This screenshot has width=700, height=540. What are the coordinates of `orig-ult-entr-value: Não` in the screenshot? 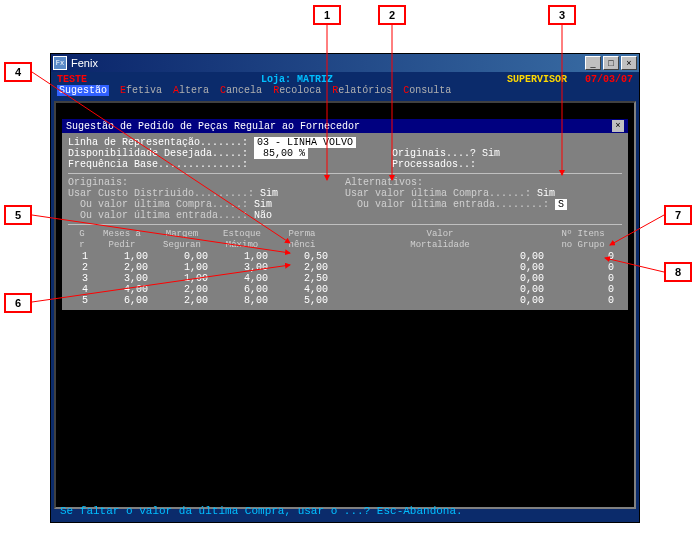 It's located at (263, 216).